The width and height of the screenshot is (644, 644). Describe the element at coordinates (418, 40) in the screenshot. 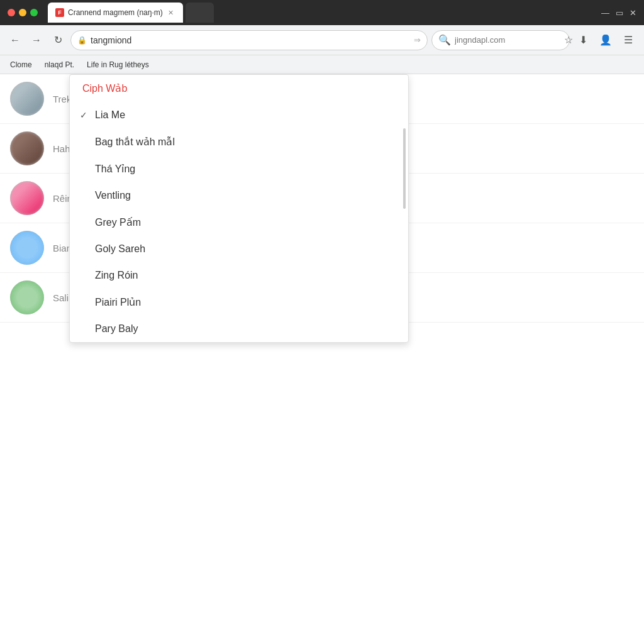

I see `address-forward-icon: ⇒` at that location.